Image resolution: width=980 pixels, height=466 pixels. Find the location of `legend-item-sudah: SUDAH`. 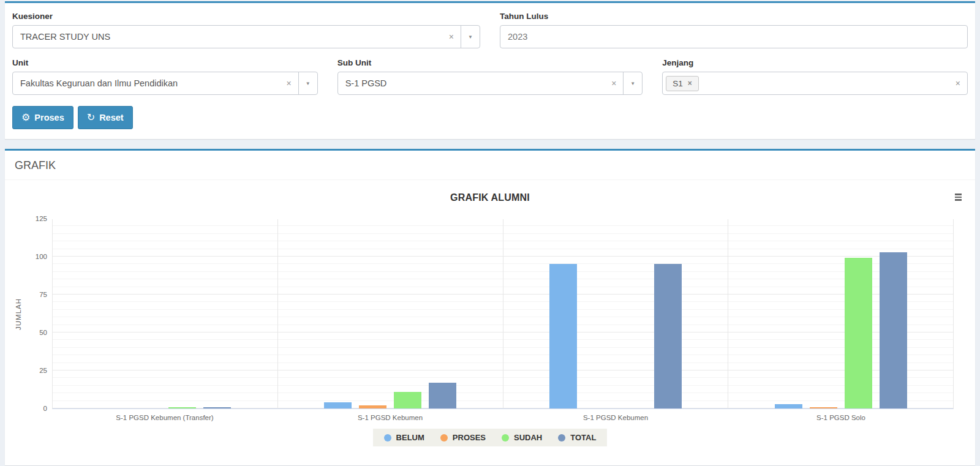

legend-item-sudah: SUDAH is located at coordinates (522, 437).